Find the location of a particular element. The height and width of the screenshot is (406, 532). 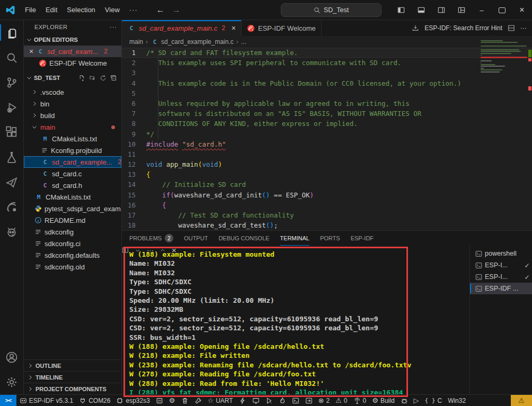

status-warning-notification: ⚠ is located at coordinates (521, 400).